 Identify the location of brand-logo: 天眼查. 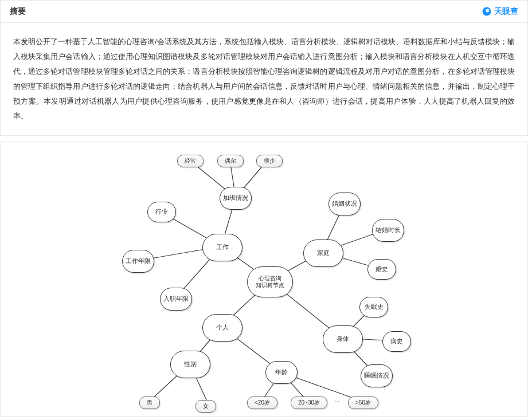
(500, 11).